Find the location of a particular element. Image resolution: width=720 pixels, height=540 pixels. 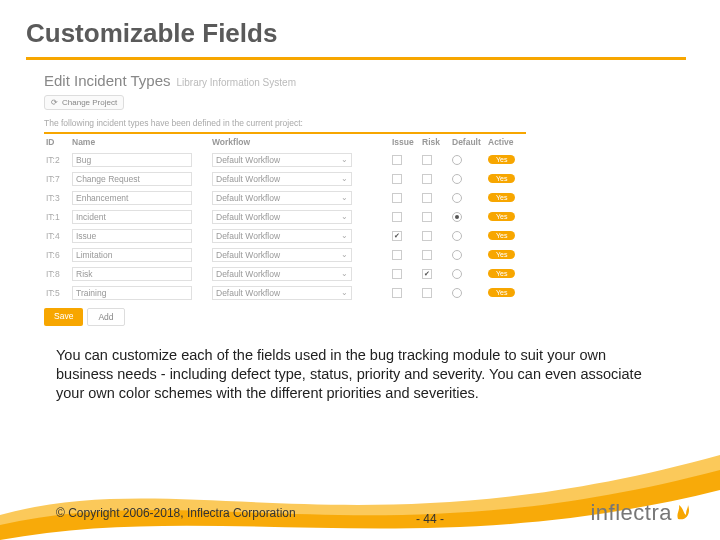

row-id: IT:5 is located at coordinates (57, 292).